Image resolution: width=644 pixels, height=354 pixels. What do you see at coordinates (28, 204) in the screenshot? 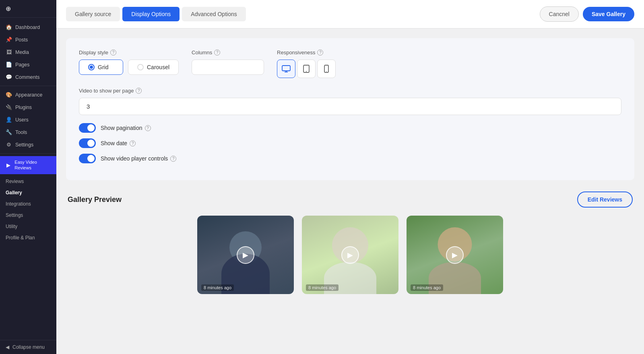
I see `sidebar-sub-item-integrations: Integrations` at bounding box center [28, 204].